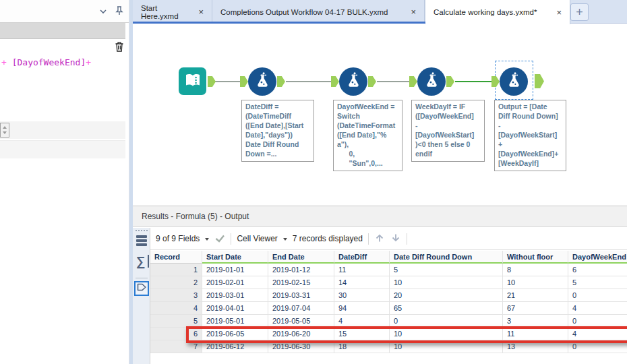 The width and height of the screenshot is (627, 364). I want to click on cell-record: 1, so click(177, 270).